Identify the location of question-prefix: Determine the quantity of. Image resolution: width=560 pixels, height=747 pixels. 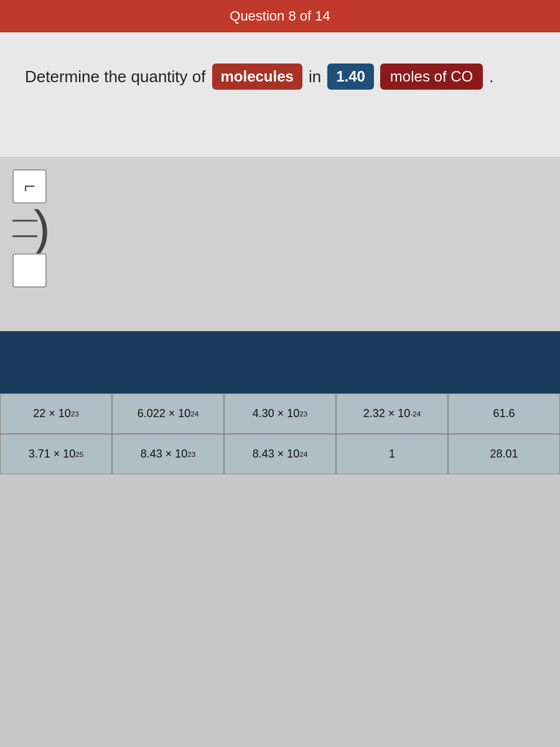
(116, 77).